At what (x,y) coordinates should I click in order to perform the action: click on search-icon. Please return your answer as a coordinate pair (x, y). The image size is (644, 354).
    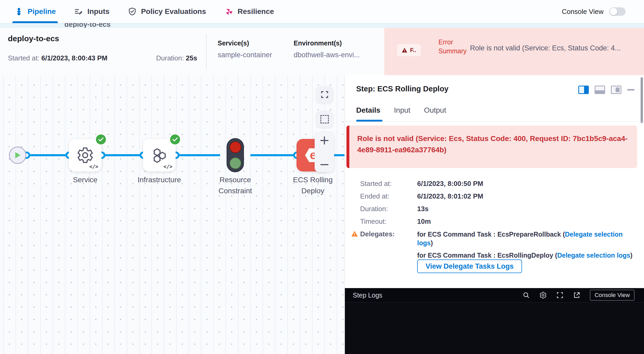
    Looking at the image, I should click on (526, 295).